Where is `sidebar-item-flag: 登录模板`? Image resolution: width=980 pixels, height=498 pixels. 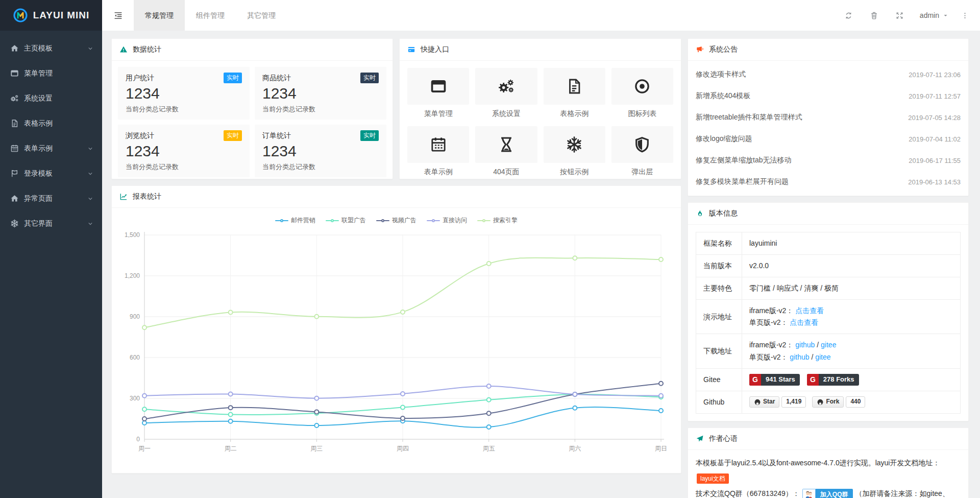 sidebar-item-flag: 登录模板 is located at coordinates (51, 174).